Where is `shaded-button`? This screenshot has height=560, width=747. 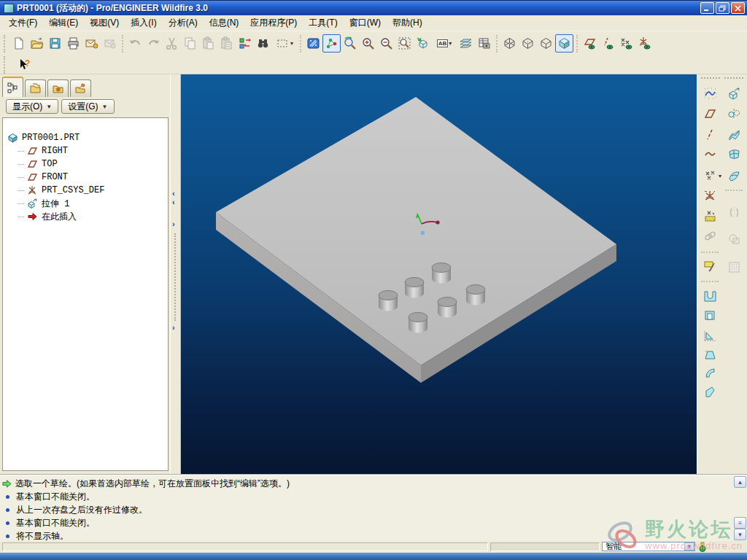
shaded-button is located at coordinates (565, 44).